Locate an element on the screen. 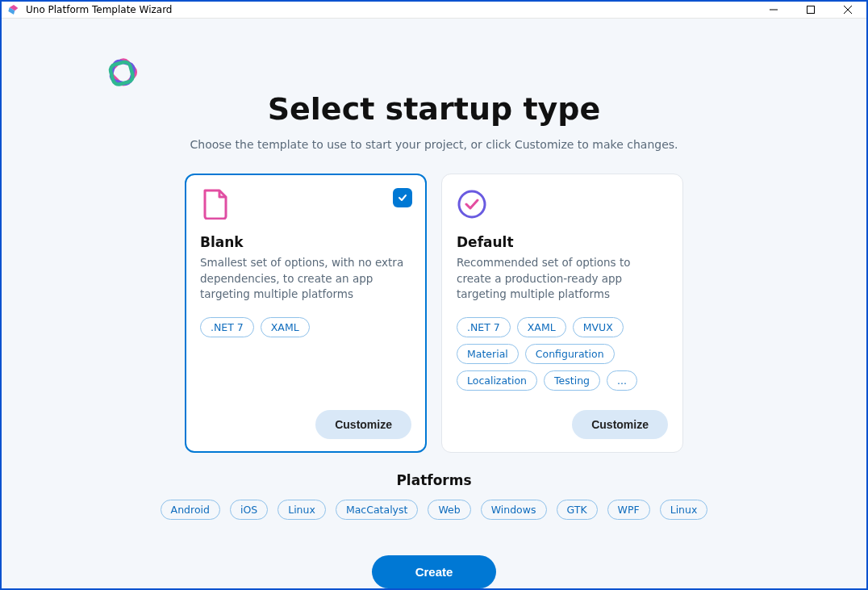 This screenshot has height=590, width=868. minimize-button is located at coordinates (774, 10).